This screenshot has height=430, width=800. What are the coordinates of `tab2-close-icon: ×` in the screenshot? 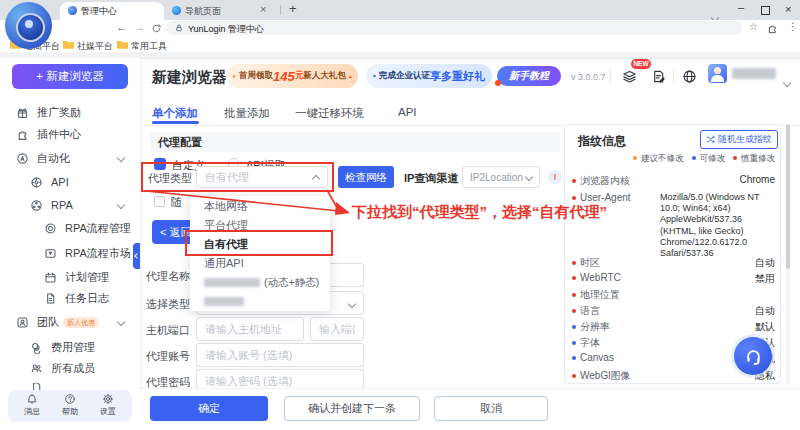 It's located at (263, 9).